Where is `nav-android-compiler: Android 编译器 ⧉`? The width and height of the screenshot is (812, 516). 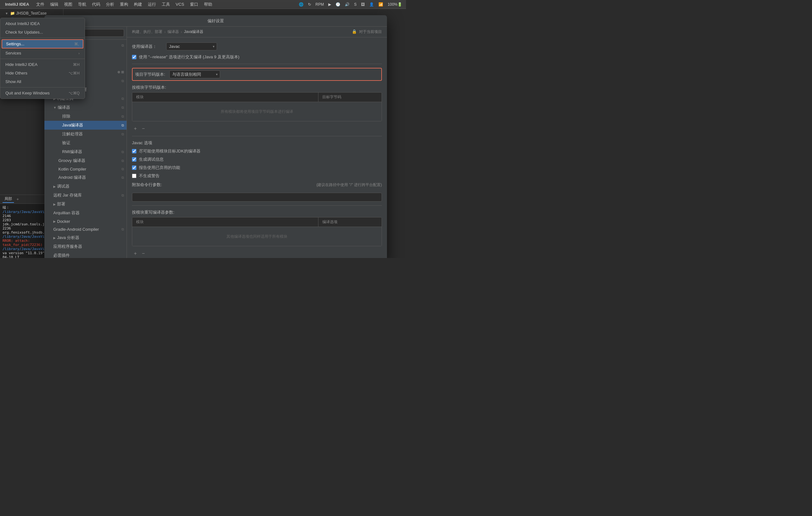 nav-android-compiler: Android 编译器 ⧉ is located at coordinates (86, 177).